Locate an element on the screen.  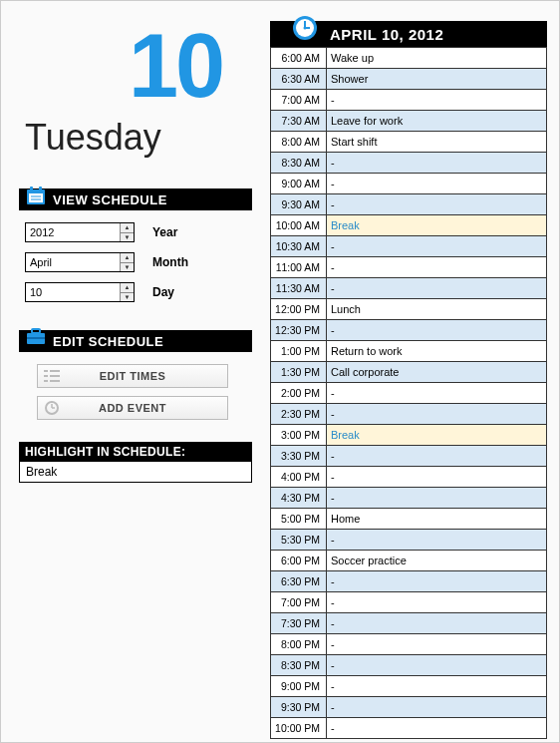
table-row: 7:30 PM- is located at coordinates (409, 624).